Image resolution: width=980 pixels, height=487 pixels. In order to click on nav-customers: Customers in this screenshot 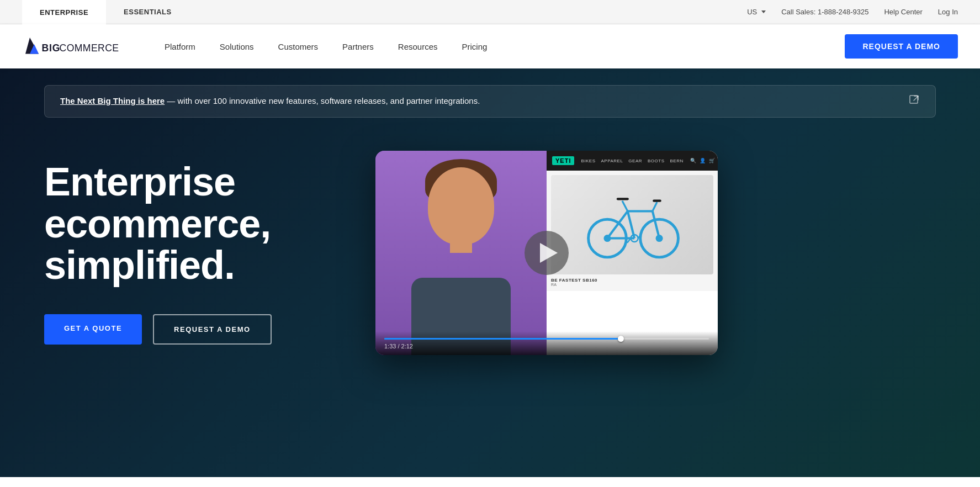, I will do `click(298, 46)`.